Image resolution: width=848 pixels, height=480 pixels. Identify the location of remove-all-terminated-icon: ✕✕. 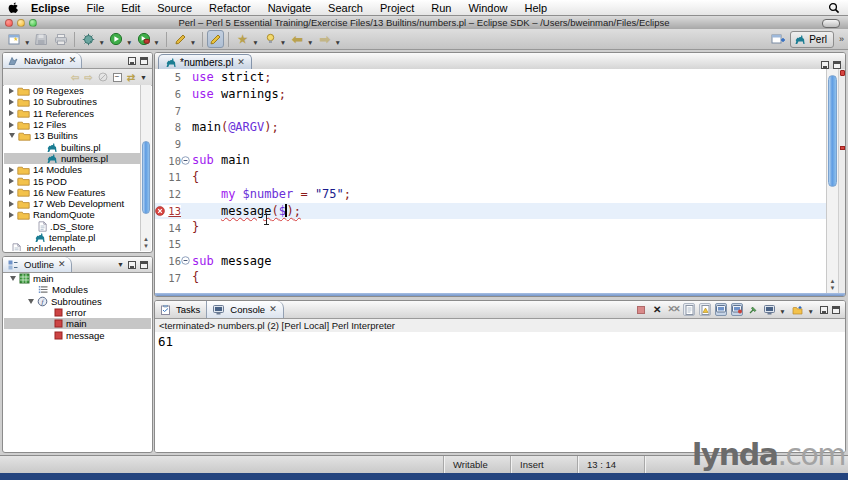
(673, 310).